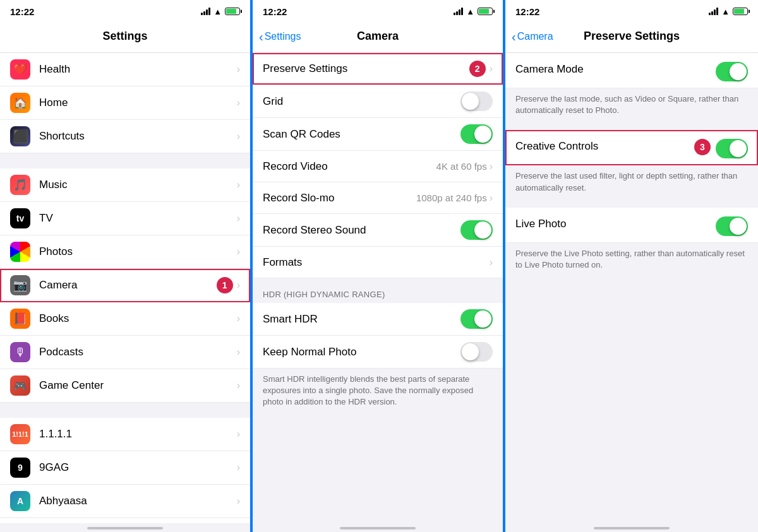  Describe the element at coordinates (378, 263) in the screenshot. I see `camera-formats: Formats ›` at that location.